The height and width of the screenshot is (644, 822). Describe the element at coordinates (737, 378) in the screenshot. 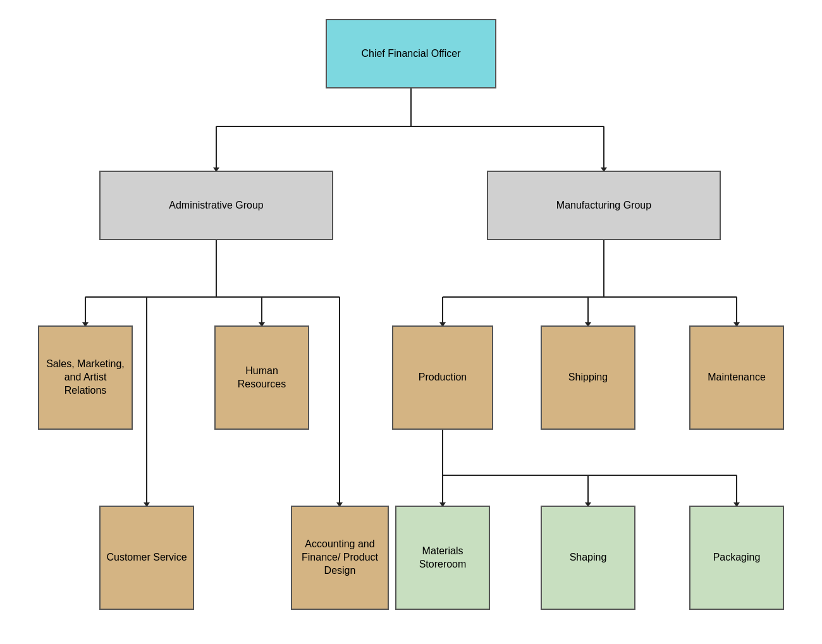

I see `maintenance-node: Maintenance` at that location.